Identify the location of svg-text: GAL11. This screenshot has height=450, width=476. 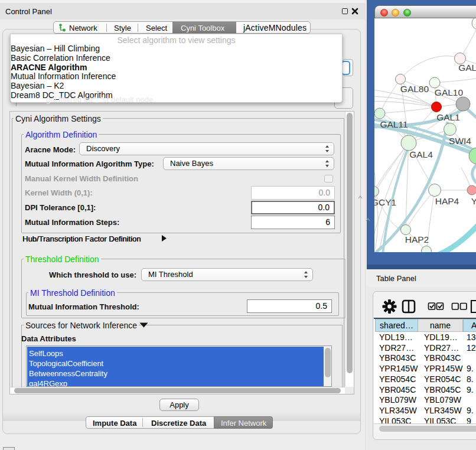
(393, 124).